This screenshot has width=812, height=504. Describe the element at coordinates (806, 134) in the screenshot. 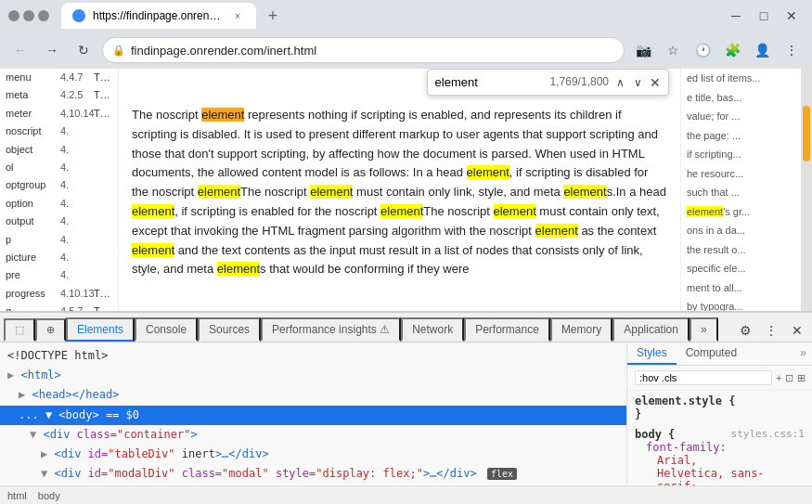

I see `scrollbar-thumb` at that location.